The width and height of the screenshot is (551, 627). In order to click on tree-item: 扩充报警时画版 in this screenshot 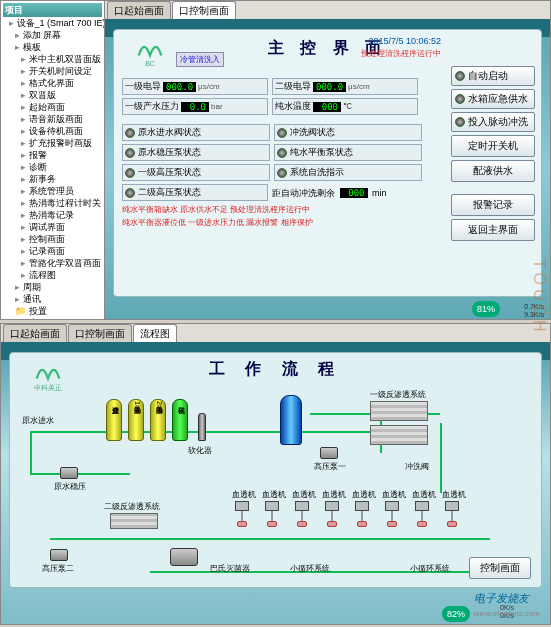, I will do `click(52, 143)`.